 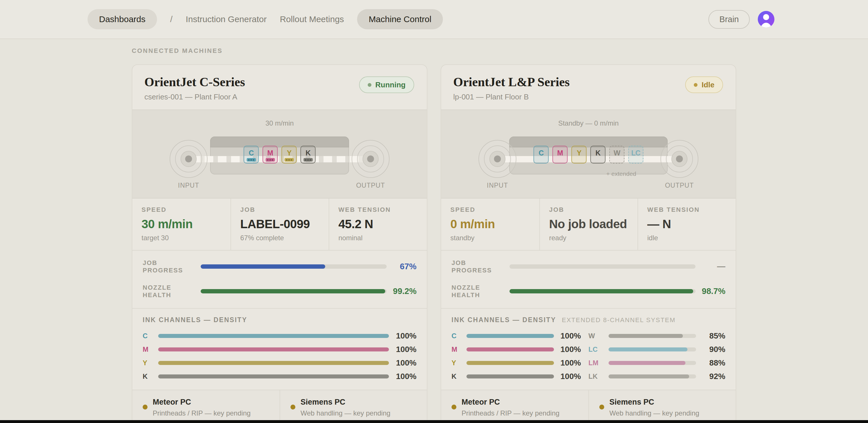 I want to click on pc-status-dot, so click(x=145, y=407).